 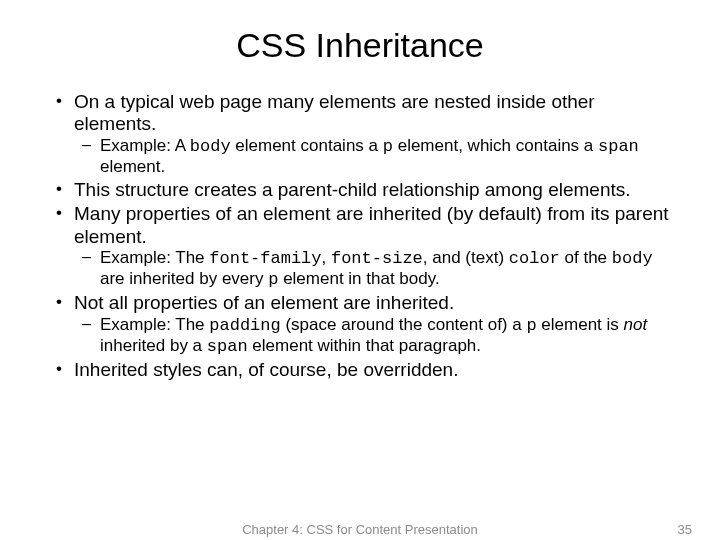 I want to click on bullet-item: Not all properties of an element are inh…, so click(x=360, y=324).